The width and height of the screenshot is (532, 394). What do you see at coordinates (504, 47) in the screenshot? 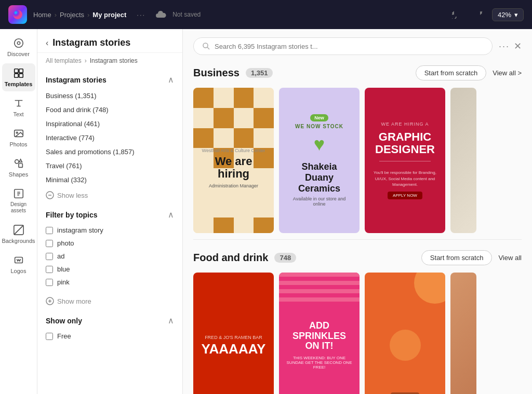
I see `search-more-options: ···` at bounding box center [504, 47].